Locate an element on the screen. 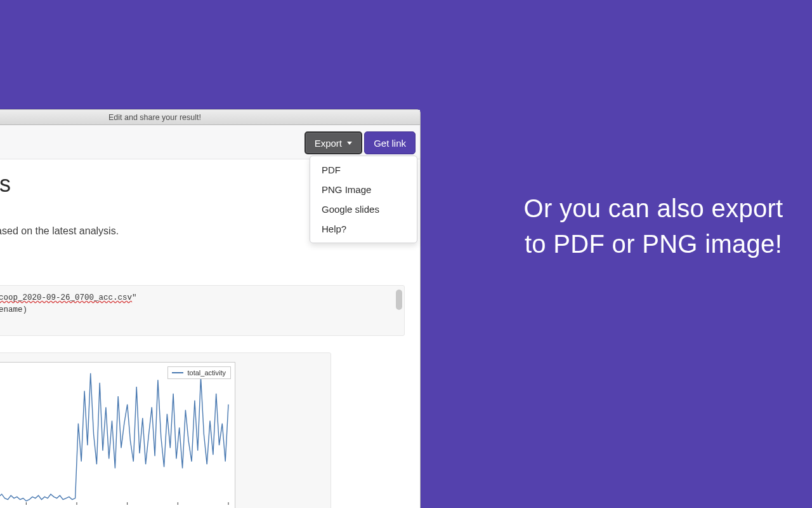 Image resolution: width=812 pixels, height=508 pixels. scrollbar-thumb is located at coordinates (399, 300).